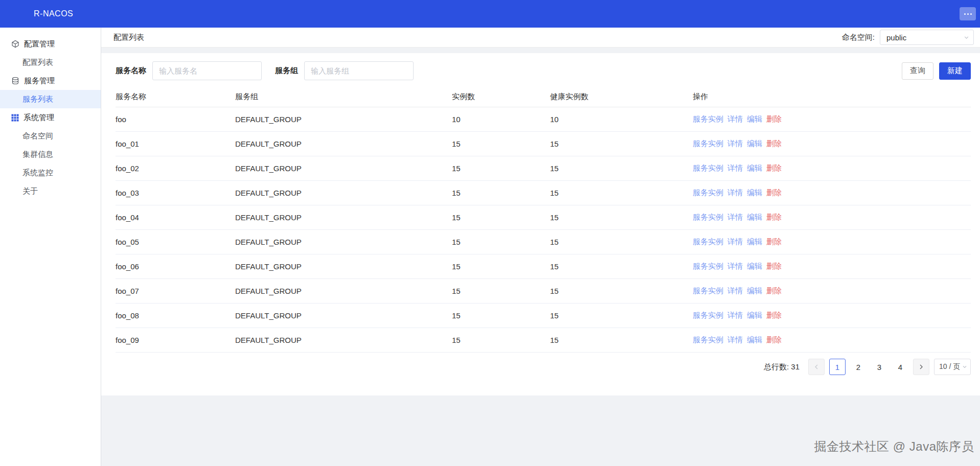  I want to click on sidebar-section-label: 配置管理, so click(39, 44).